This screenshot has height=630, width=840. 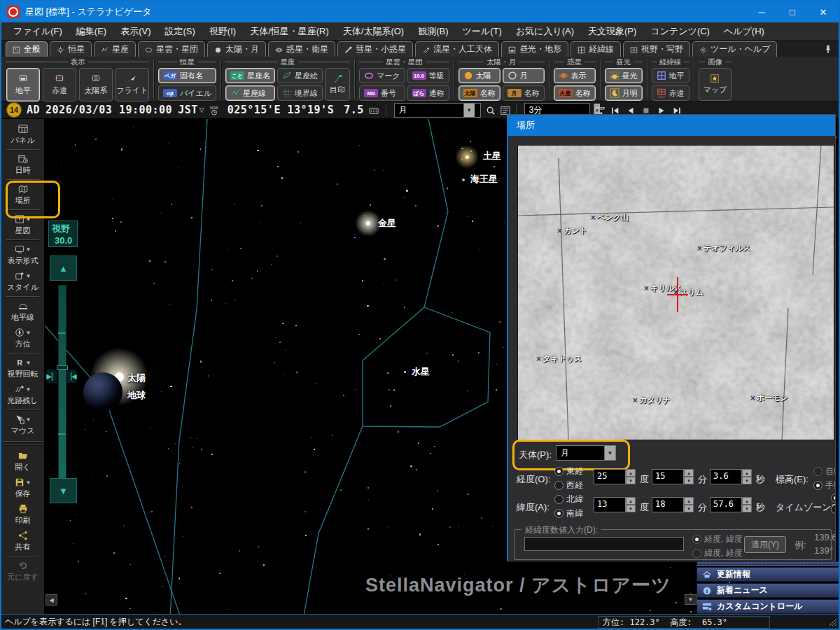 I want to click on sidebar-item-スタイル: ▼スタイル, so click(x=22, y=281).